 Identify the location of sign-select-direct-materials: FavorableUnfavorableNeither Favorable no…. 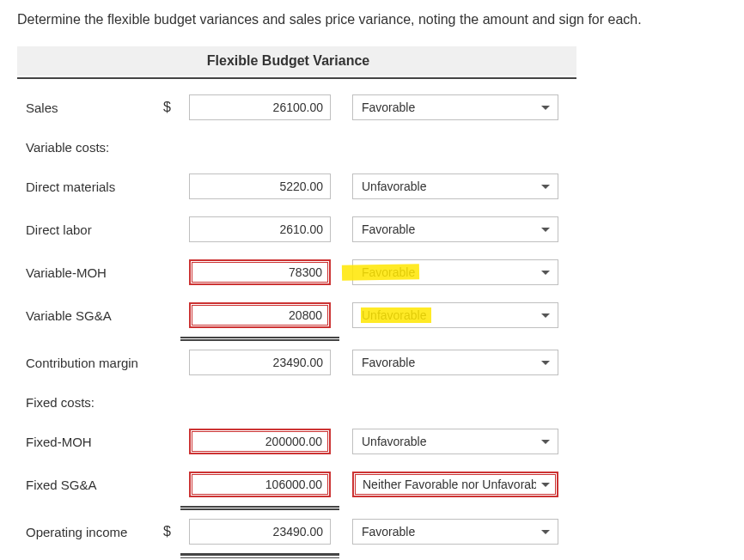
(455, 186).